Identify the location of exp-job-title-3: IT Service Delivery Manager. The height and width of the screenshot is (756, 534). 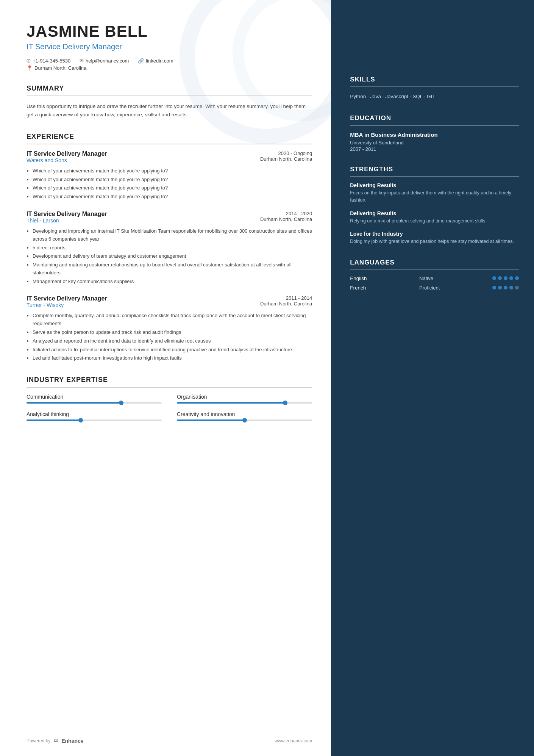
(67, 299).